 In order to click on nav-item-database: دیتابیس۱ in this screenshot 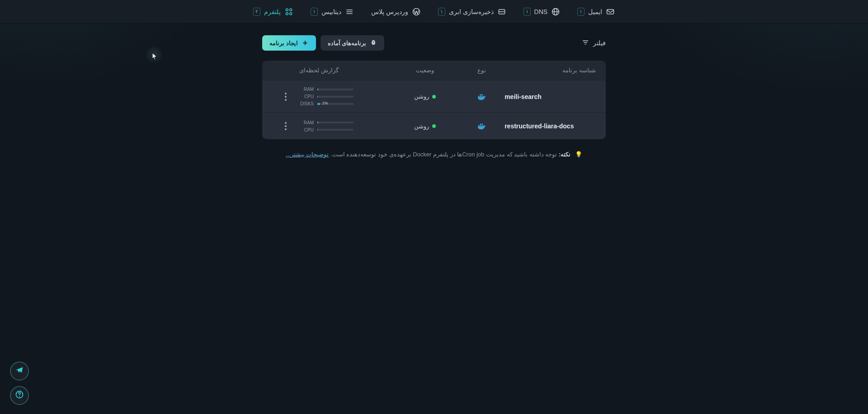, I will do `click(332, 12)`.